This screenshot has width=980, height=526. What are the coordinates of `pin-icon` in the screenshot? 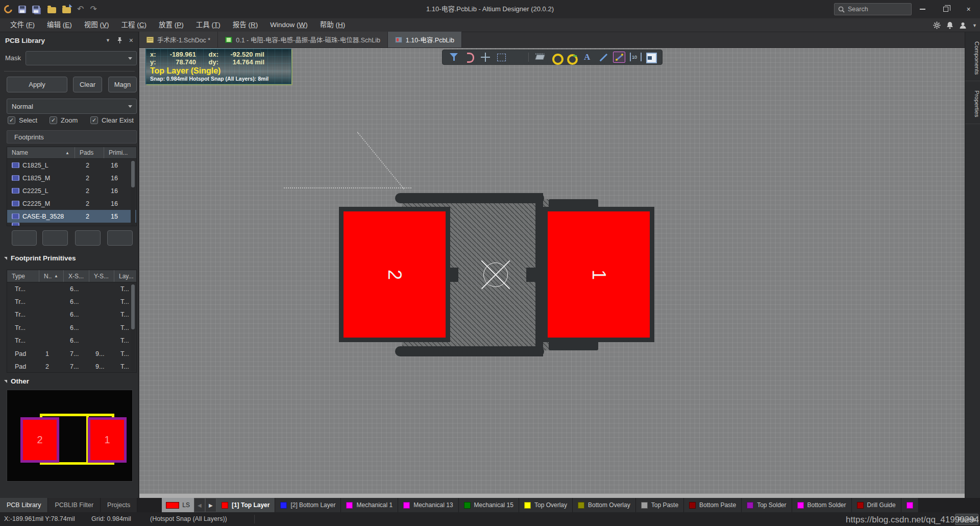 It's located at (119, 40).